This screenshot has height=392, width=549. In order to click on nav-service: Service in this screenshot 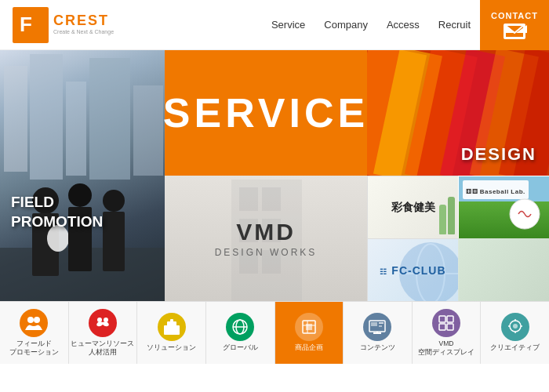, I will do `click(289, 25)`.